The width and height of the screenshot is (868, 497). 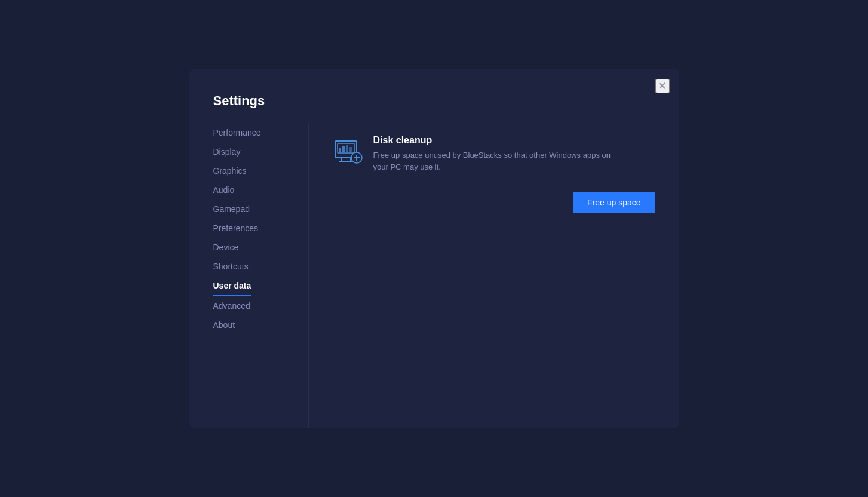 I want to click on disk-cleanup-icon, so click(x=348, y=151).